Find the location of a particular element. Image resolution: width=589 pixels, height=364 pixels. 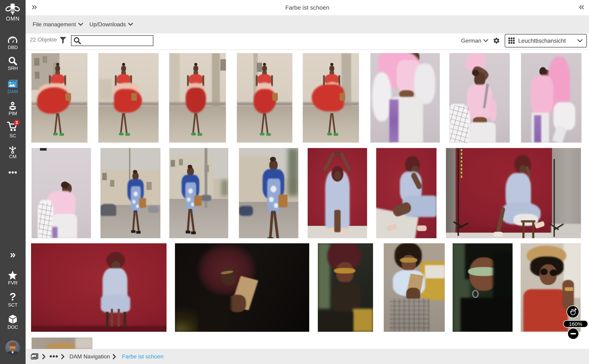

svg-text: P is located at coordinates (13, 104).